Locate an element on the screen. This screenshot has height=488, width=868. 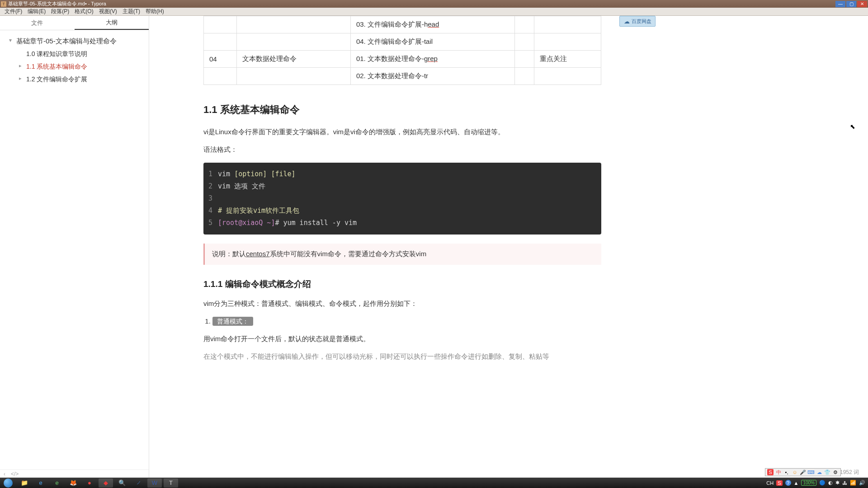
code-icon: </> is located at coordinates (14, 474).